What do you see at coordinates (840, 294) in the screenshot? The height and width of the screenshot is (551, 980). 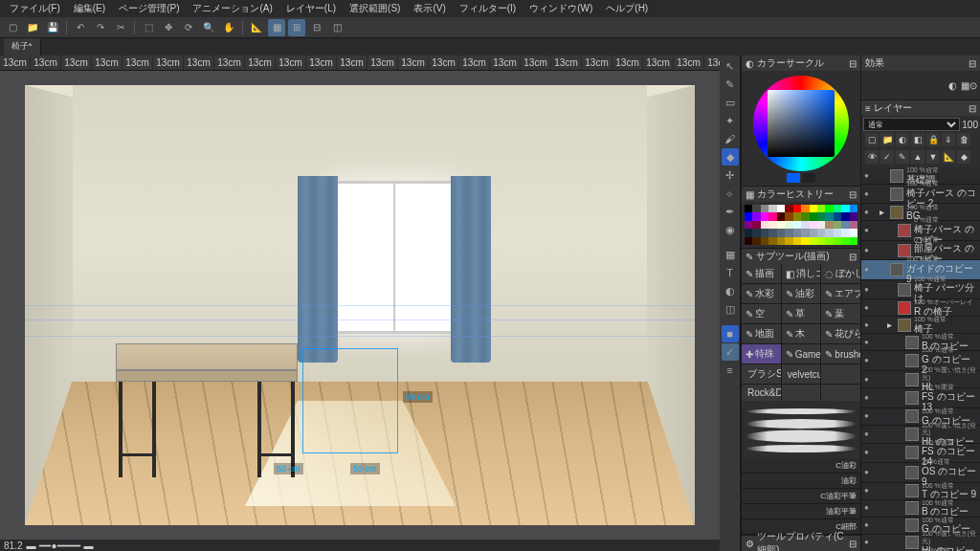 I see `subtool-item: ✎エアブラシ` at bounding box center [840, 294].